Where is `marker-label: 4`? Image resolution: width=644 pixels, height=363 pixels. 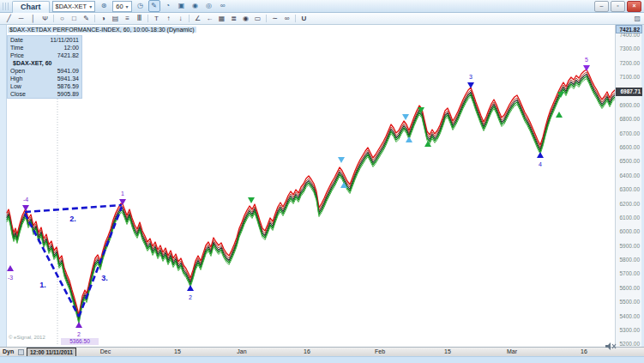
marker-label: 4 is located at coordinates (540, 165).